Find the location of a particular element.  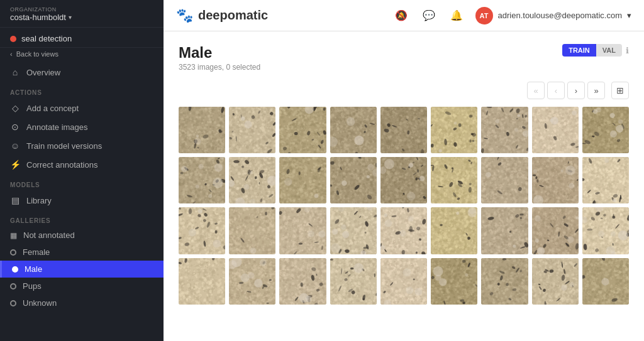

logo: 🐾 deepomatic is located at coordinates (222, 16).